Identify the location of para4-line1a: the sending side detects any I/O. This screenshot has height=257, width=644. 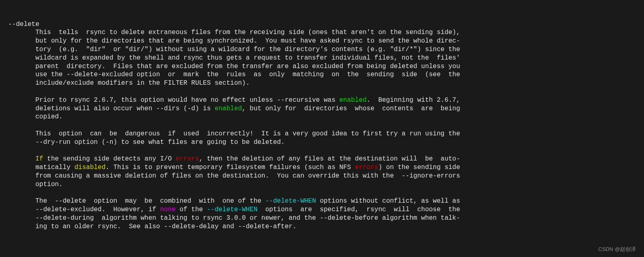
(109, 159).